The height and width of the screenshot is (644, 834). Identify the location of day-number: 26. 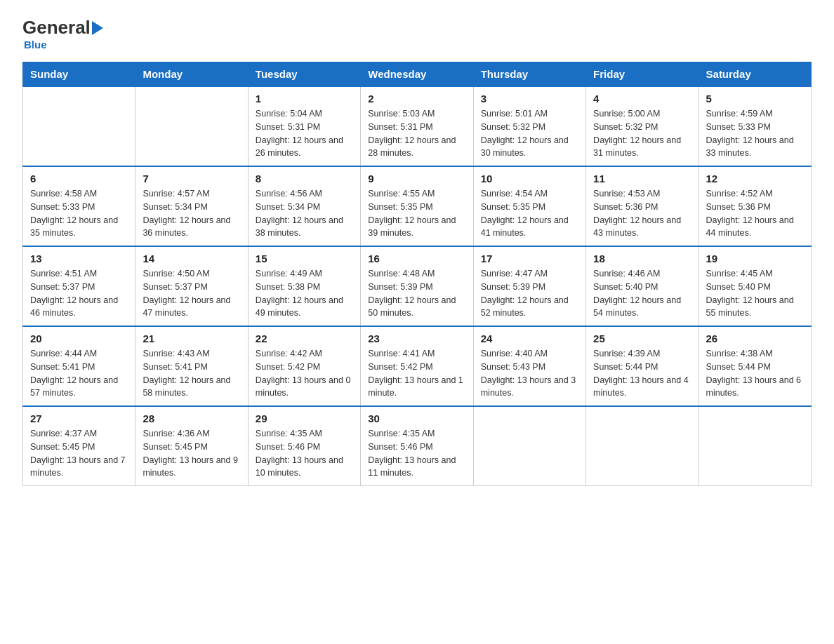
(755, 338).